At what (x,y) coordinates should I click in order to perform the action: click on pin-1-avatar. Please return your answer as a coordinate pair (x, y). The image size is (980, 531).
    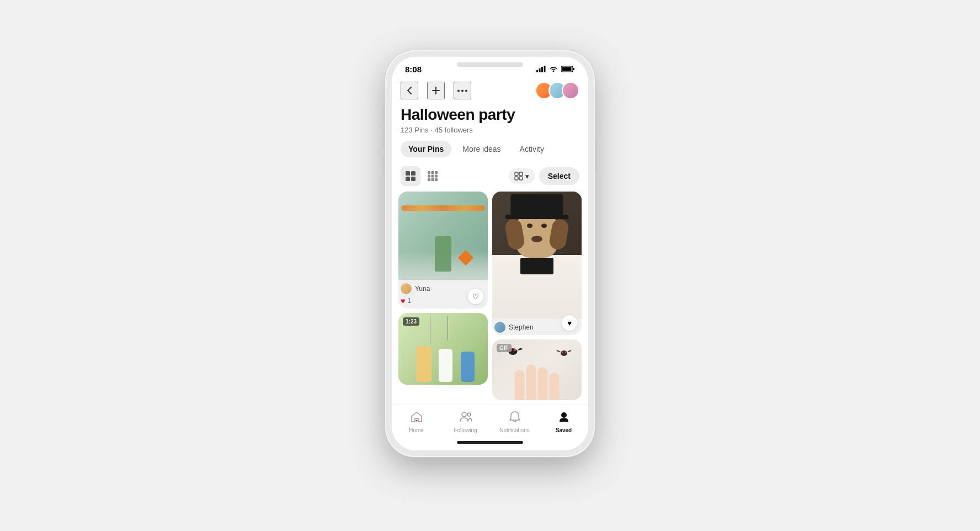
    Looking at the image, I should click on (406, 289).